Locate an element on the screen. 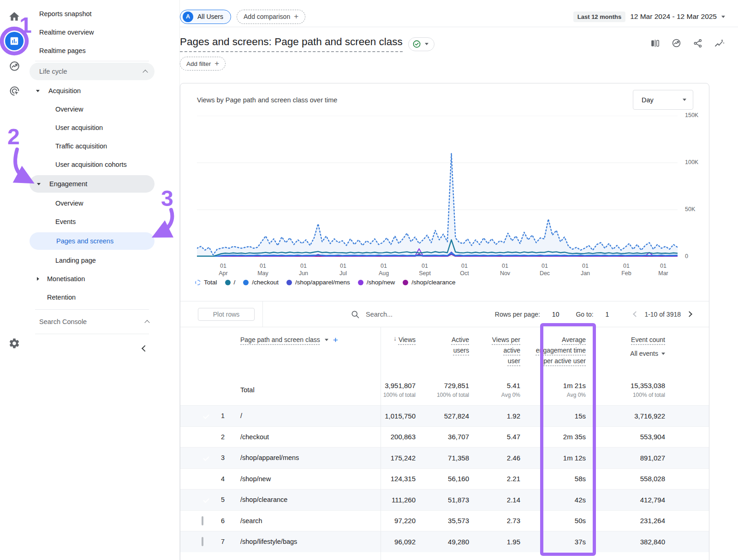 This screenshot has width=738, height=560. chart-title: Views by Page path and screen class over… is located at coordinates (267, 100).